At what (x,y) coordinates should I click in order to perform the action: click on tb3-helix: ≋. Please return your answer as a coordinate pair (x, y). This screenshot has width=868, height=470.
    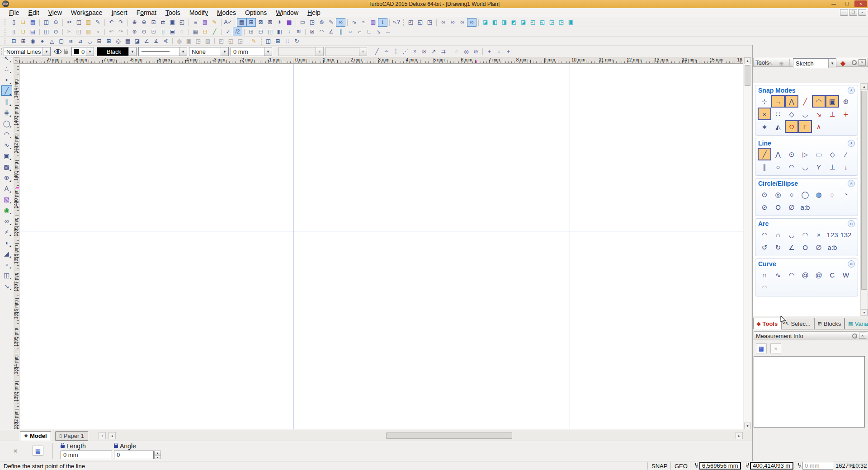
    Looking at the image, I should click on (71, 41).